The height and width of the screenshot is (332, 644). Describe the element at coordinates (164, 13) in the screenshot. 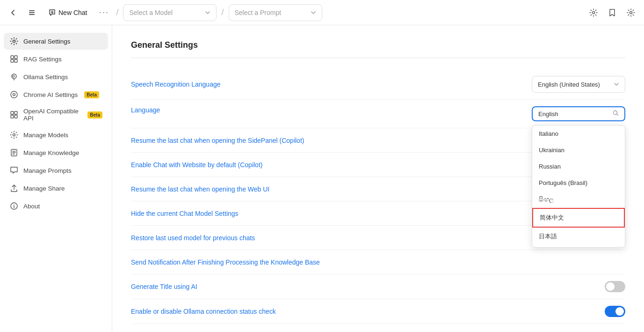

I see `topbar-left: New Chat ··· / Select a Model / Select a…` at that location.